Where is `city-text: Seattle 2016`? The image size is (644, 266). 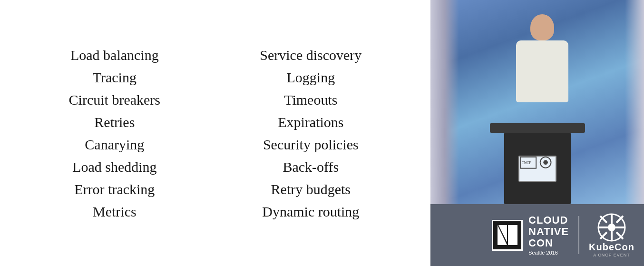 city-text: Seattle 2016 is located at coordinates (549, 253).